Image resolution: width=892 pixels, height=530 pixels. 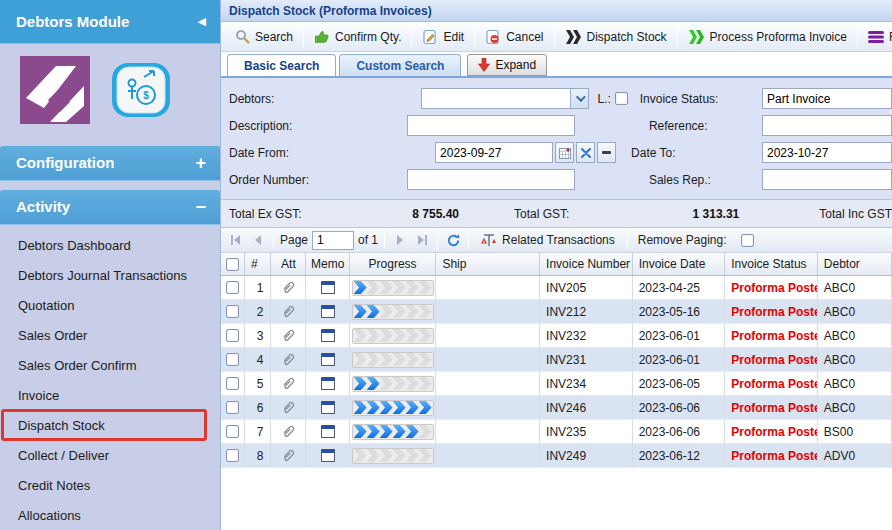 What do you see at coordinates (616, 37) in the screenshot?
I see `dispatch-stock-button: Dispatch Stock` at bounding box center [616, 37].